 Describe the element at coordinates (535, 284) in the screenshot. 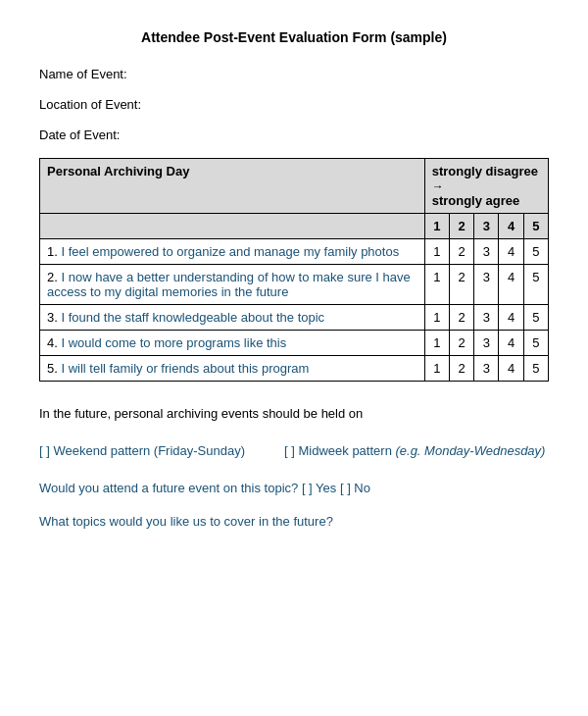

I see `scale-cell-2-5: 5` at that location.